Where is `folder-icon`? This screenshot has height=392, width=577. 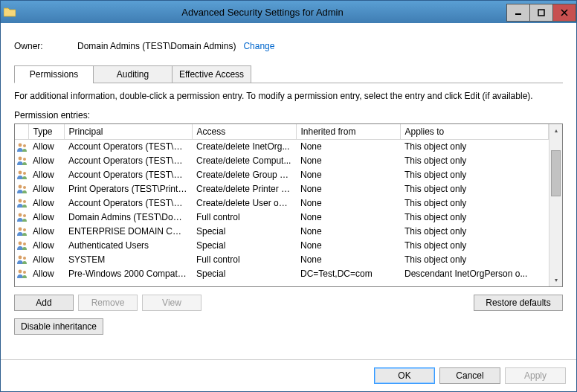
folder-icon is located at coordinates (10, 12).